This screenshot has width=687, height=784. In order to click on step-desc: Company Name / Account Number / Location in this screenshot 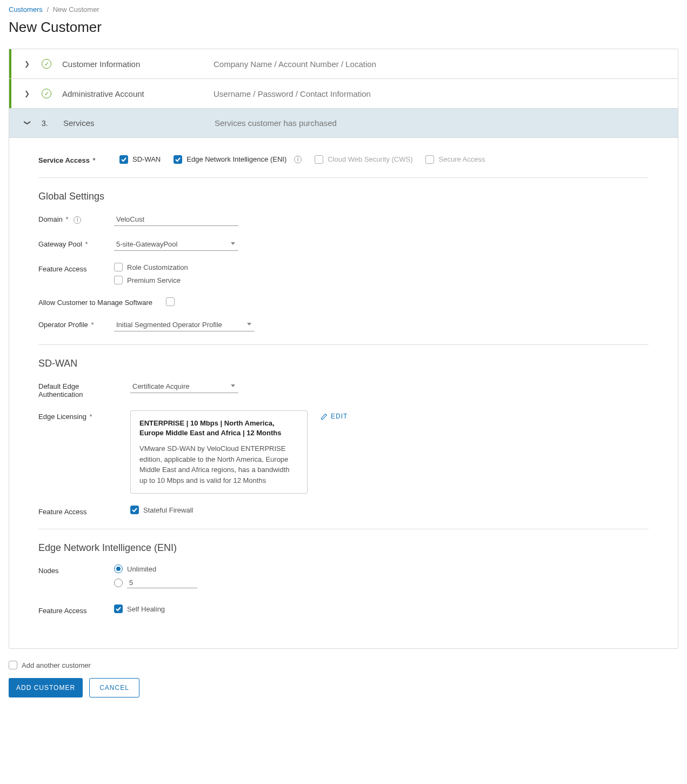, I will do `click(295, 64)`.